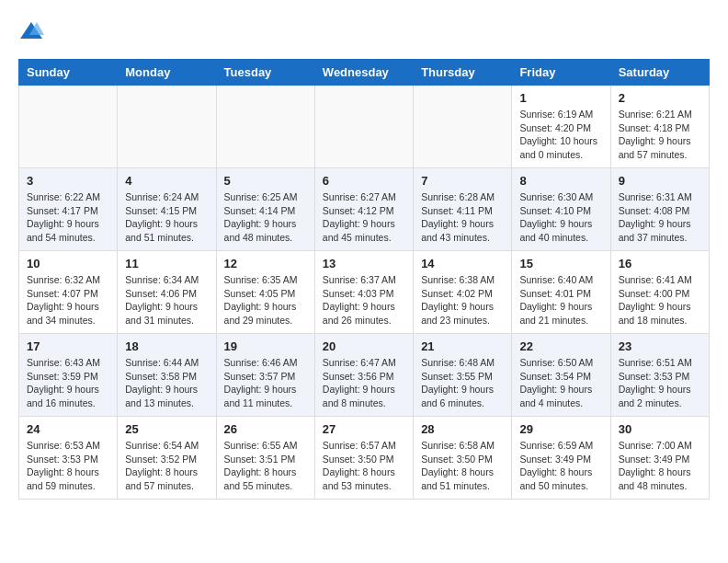  Describe the element at coordinates (660, 465) in the screenshot. I see `day-info: Sunrise: 7:00 AMSunset: 3:49 PMDaylight:…` at that location.